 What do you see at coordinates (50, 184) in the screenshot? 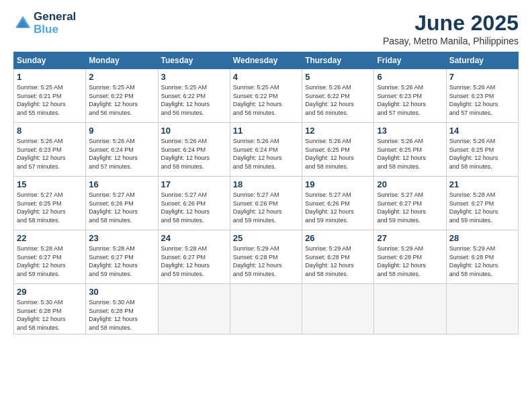
I see `day-number: 15` at bounding box center [50, 184].